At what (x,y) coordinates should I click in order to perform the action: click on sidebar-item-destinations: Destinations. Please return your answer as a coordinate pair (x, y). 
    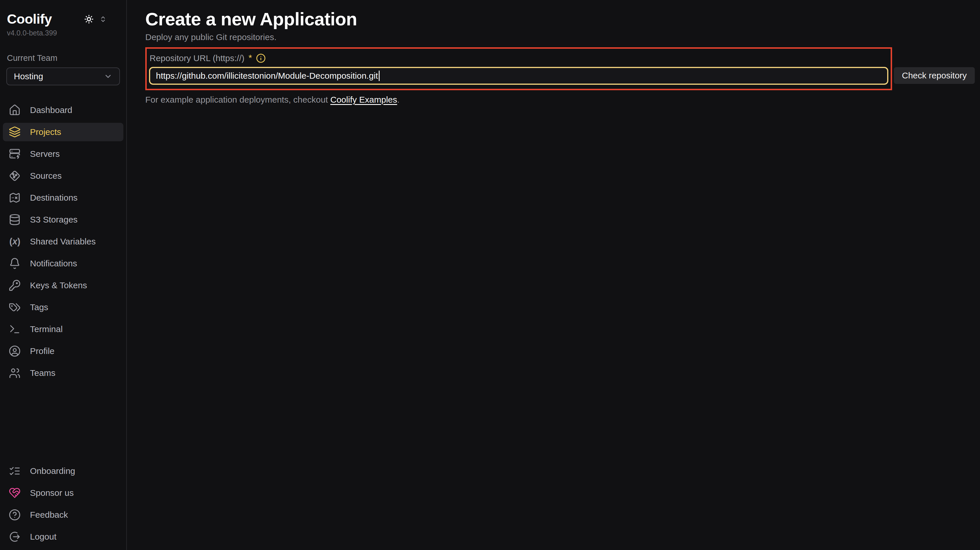
    Looking at the image, I should click on (63, 198).